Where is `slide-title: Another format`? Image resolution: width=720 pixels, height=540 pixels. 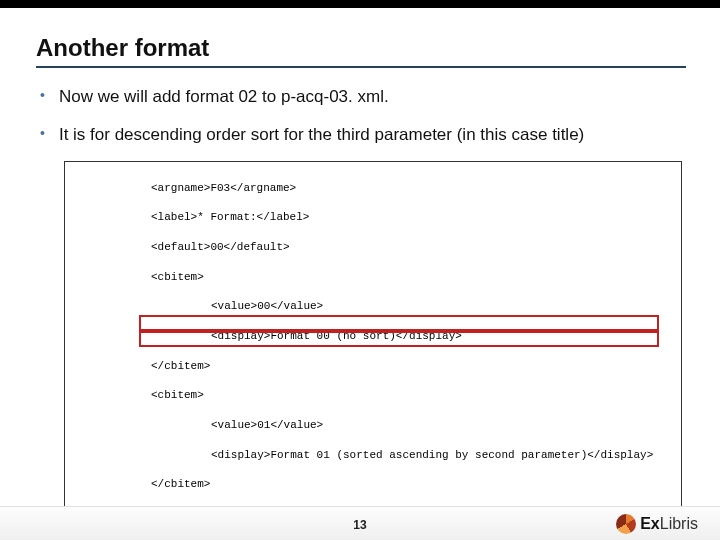
slide-title: Another format is located at coordinates (360, 48).